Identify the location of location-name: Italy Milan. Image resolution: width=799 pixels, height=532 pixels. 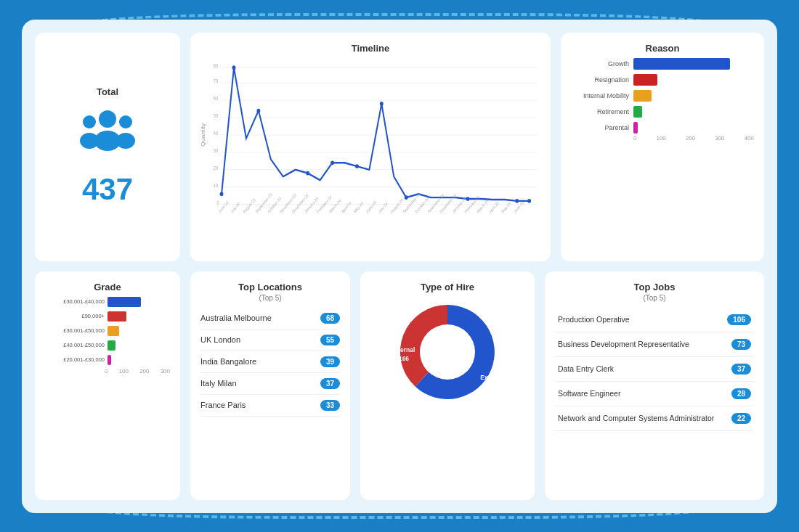
(219, 383).